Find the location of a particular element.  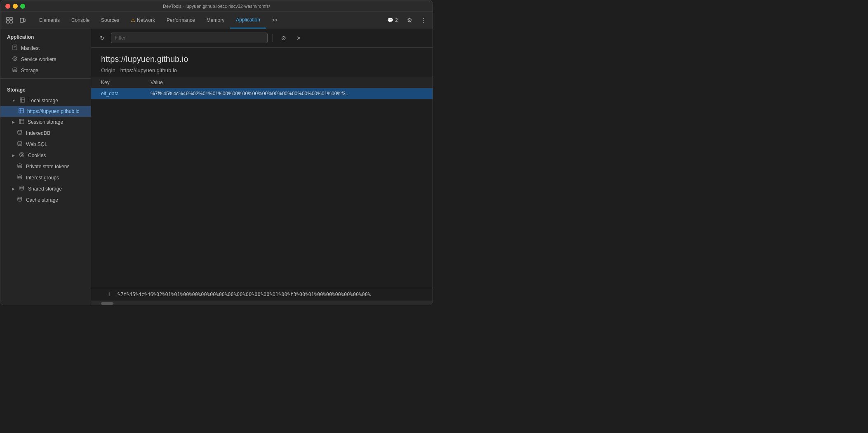

minimize-button is located at coordinates (15, 6).